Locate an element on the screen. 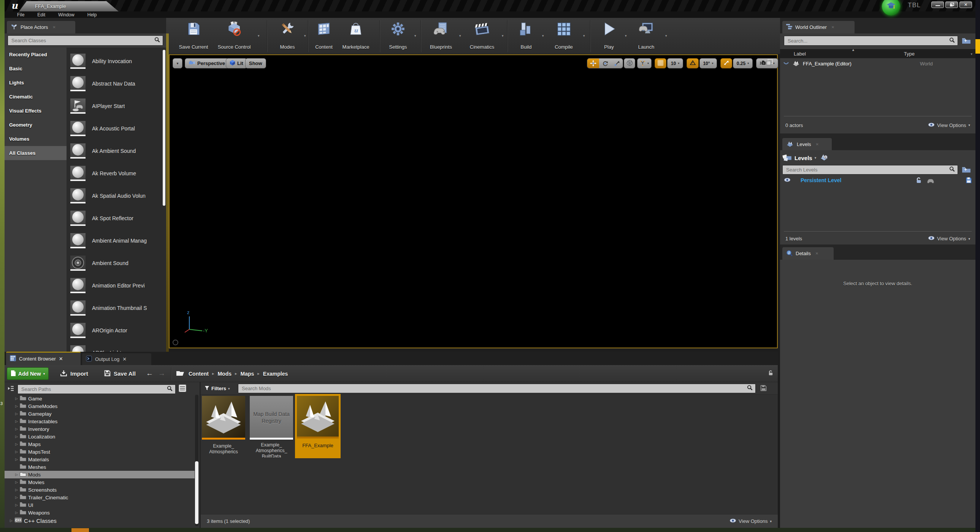  modes-button: Modes is located at coordinates (287, 36).